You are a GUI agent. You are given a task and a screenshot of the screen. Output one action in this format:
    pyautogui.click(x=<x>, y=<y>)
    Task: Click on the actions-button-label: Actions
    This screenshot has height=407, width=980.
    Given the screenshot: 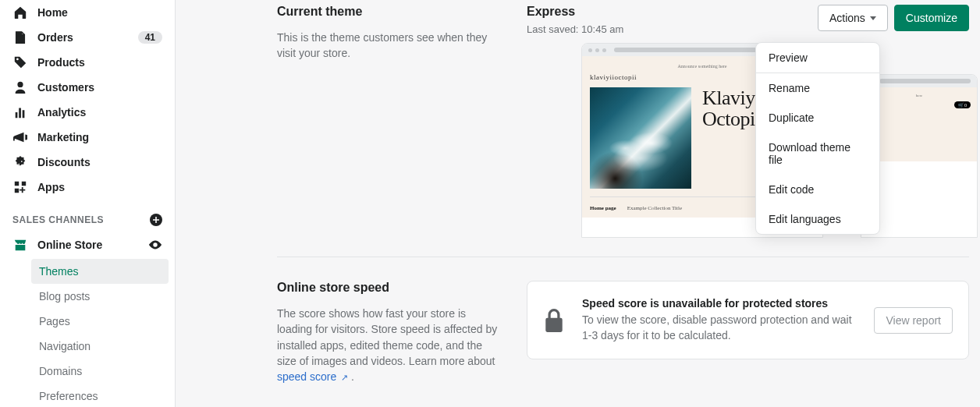 What is the action you would take?
    pyautogui.click(x=847, y=18)
    